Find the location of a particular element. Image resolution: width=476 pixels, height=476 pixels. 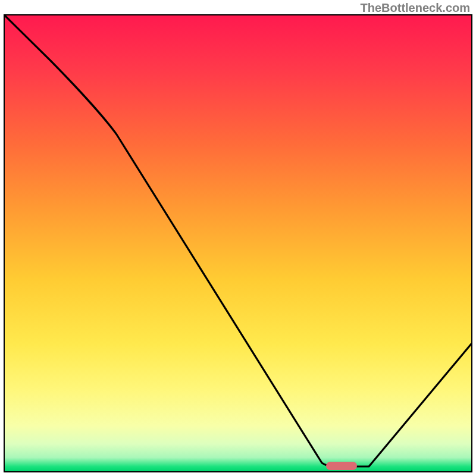

optimal-marker is located at coordinates (342, 466).